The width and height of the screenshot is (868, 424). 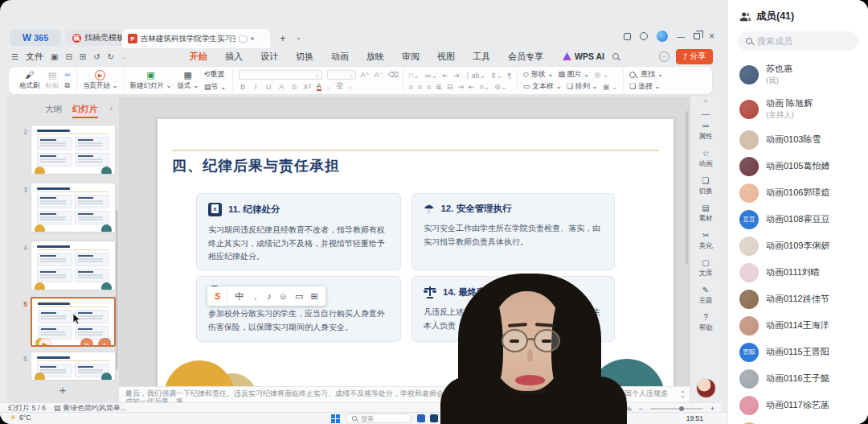 I want to click on clear-format-button: ⌫, so click(x=392, y=74).